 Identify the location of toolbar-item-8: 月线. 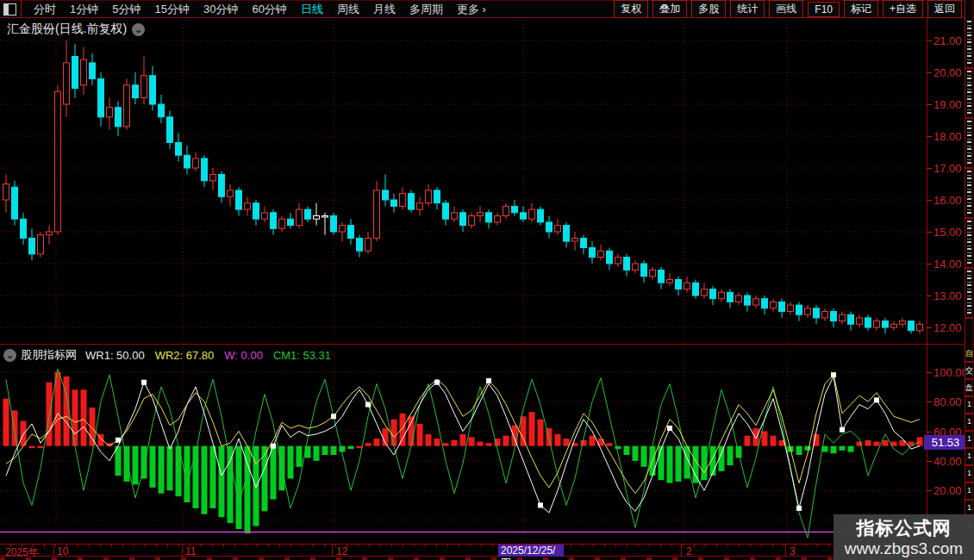
(384, 9).